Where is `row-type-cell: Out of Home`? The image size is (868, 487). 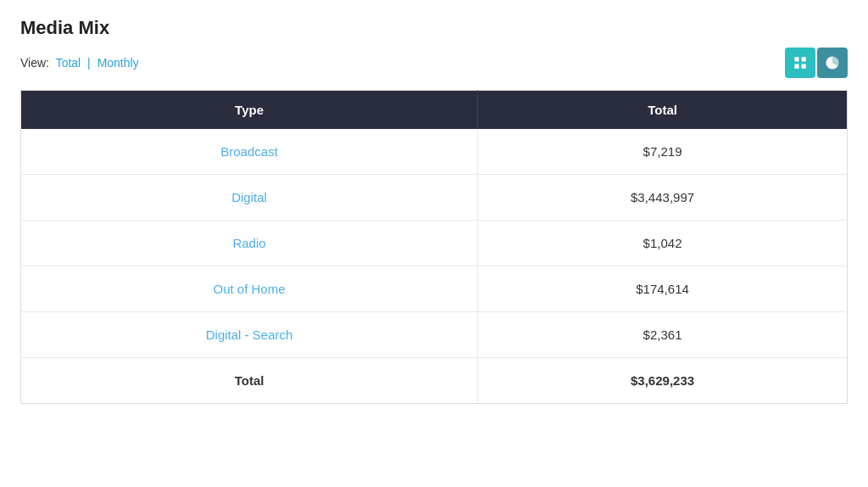 row-type-cell: Out of Home is located at coordinates (249, 289).